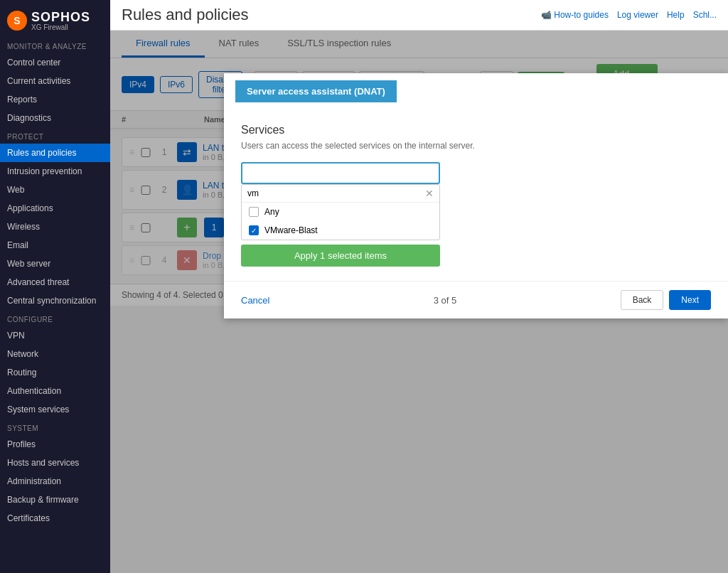 This screenshot has width=728, height=573. I want to click on sidebar-item-administration: Administration, so click(55, 481).